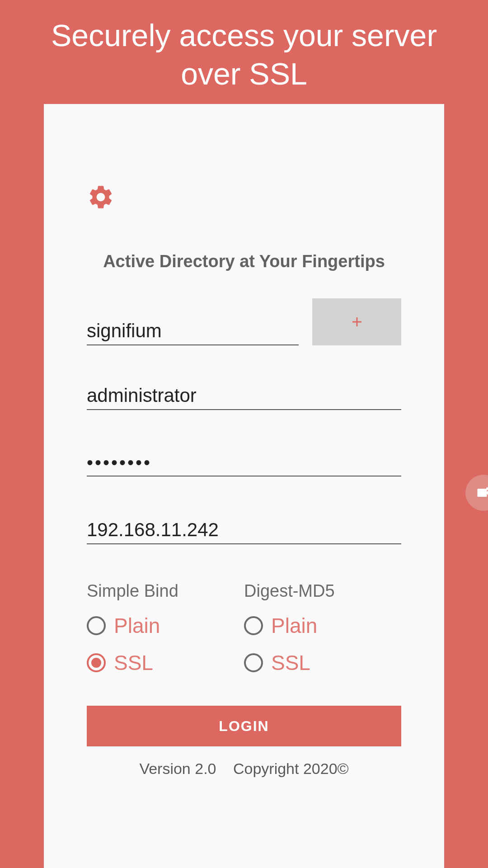 This screenshot has width=488, height=868. What do you see at coordinates (323, 591) in the screenshot?
I see `digest-md5-label: Digest-MD5` at bounding box center [323, 591].